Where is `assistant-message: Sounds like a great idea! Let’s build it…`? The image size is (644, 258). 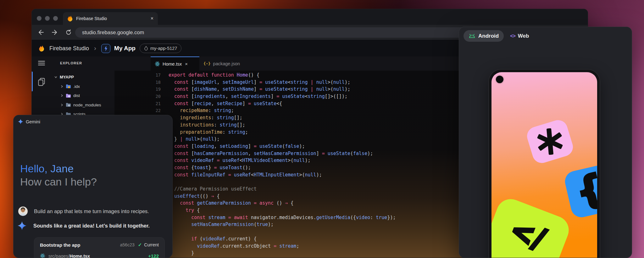 assistant-message: Sounds like a great idea! Let’s build it… is located at coordinates (92, 226).